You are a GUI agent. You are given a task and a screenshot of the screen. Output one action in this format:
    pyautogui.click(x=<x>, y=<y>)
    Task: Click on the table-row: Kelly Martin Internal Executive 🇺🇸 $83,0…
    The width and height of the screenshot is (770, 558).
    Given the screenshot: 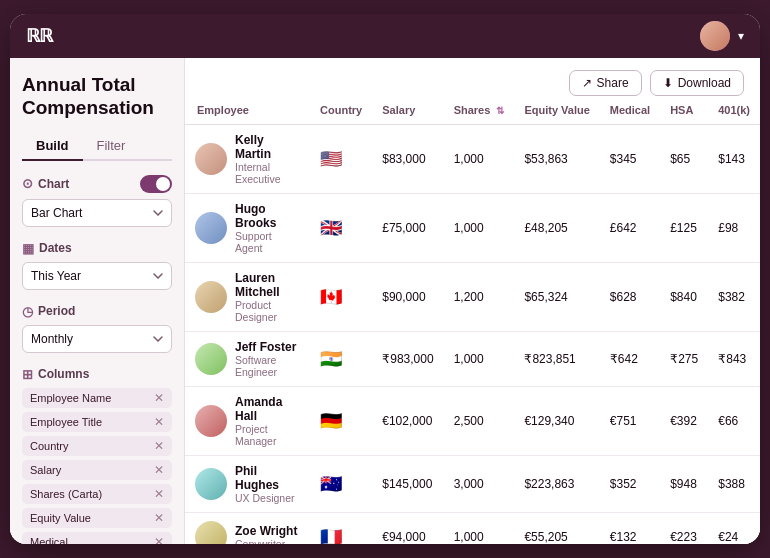 What is the action you would take?
    pyautogui.click(x=472, y=160)
    